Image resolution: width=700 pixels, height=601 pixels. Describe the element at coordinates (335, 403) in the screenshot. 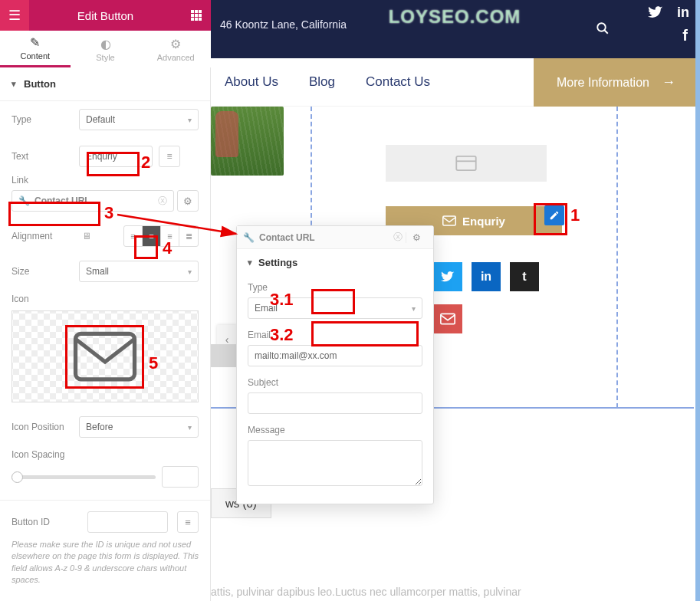

I see `popup-subject-input` at that location.